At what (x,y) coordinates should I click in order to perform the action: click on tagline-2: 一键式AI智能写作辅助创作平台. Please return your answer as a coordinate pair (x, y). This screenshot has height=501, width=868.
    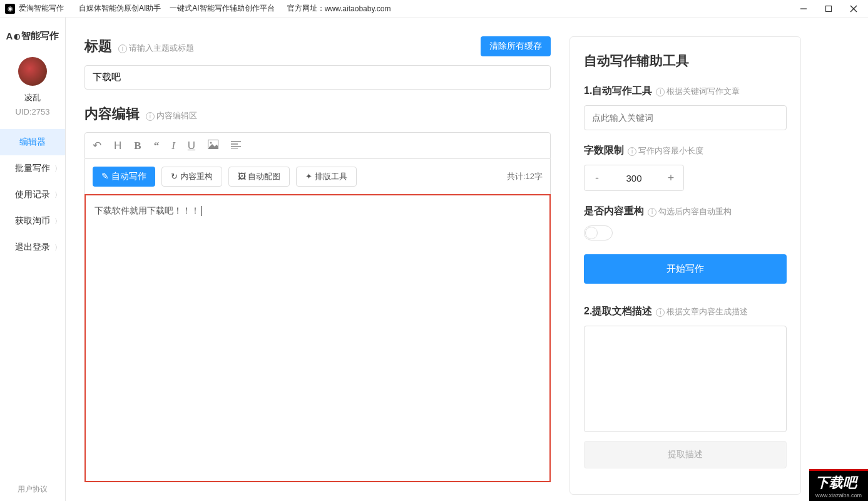
    Looking at the image, I should click on (222, 9).